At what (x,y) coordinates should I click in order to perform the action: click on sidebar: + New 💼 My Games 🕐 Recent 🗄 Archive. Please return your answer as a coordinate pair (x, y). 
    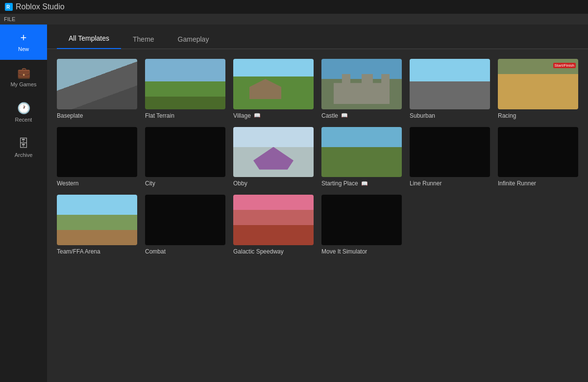
    Looking at the image, I should click on (24, 203).